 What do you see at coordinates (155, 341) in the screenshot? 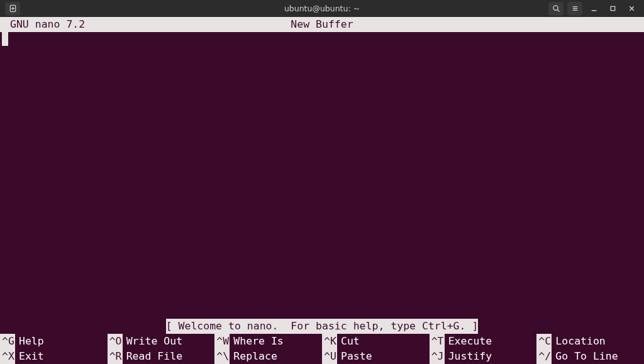
I see `shortcut-label: Write Out` at bounding box center [155, 341].